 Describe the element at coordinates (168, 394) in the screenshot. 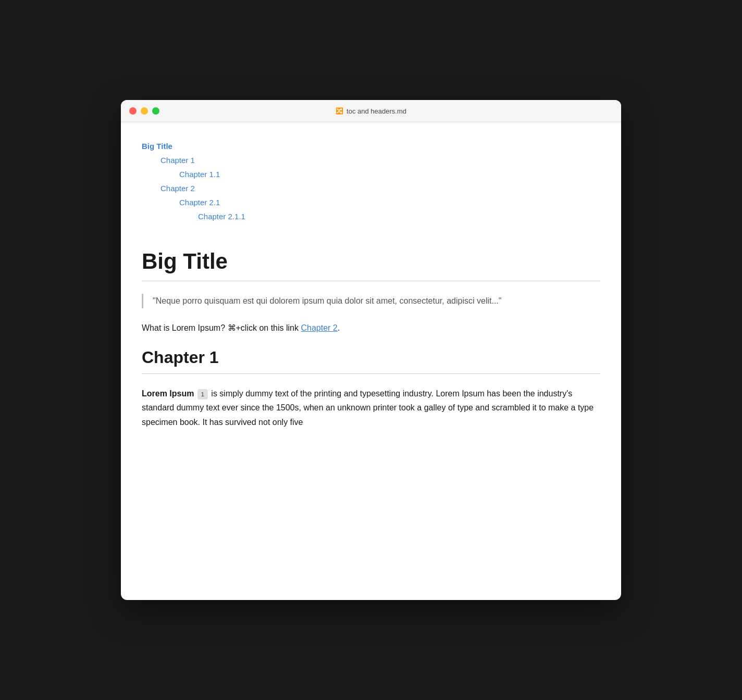

I see `lorem-ipsum-bold: Lorem Ipsum` at that location.